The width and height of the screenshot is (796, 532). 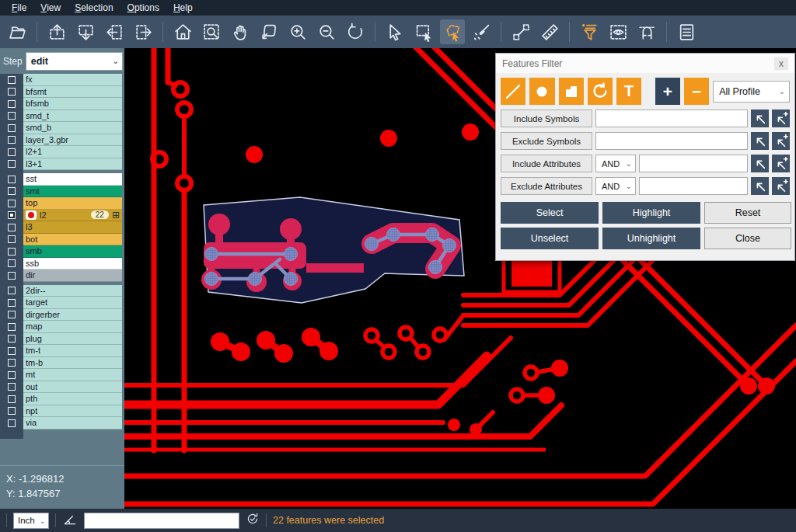 What do you see at coordinates (73, 412) in the screenshot?
I see `layer-item: npt` at bounding box center [73, 412].